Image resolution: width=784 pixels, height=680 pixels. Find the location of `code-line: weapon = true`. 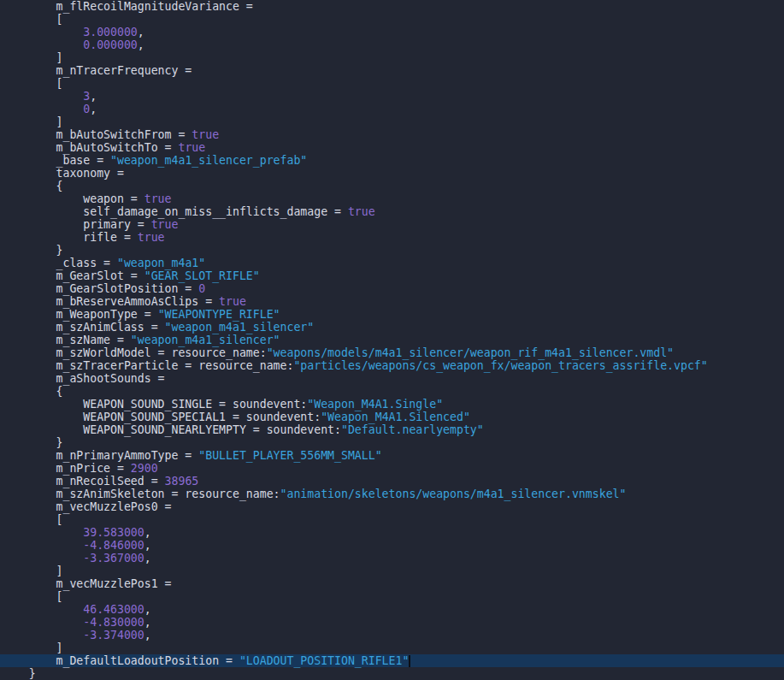

code-line: weapon = true is located at coordinates (392, 198).